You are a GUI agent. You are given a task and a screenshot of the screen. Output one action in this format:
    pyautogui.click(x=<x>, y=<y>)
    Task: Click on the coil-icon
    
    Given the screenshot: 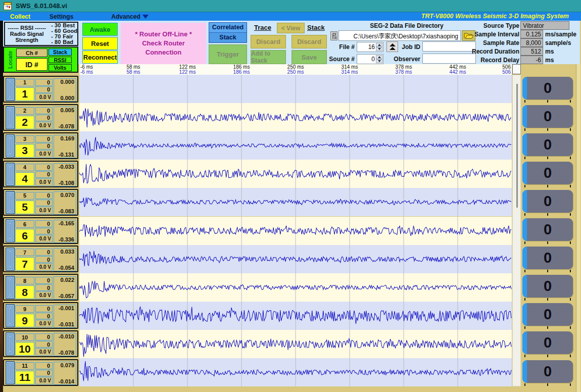 What is the action you would take?
    pyautogui.click(x=10, y=146)
    